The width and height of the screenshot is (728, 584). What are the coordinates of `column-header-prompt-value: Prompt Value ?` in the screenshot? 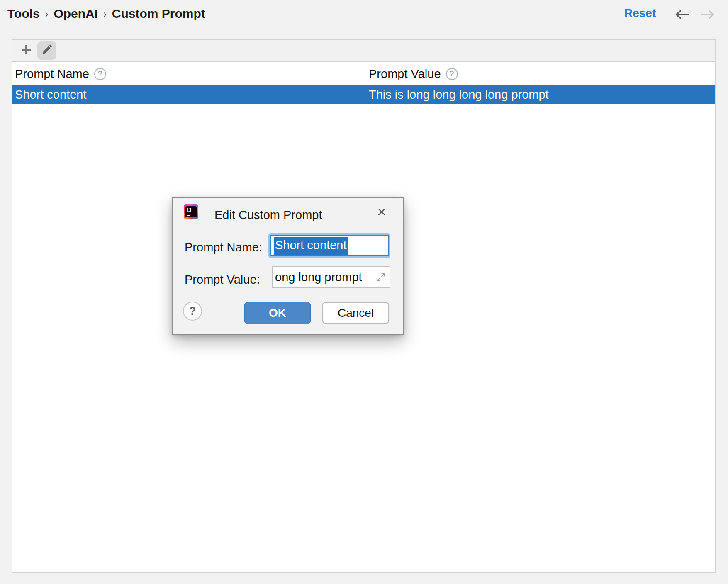 It's located at (540, 74).